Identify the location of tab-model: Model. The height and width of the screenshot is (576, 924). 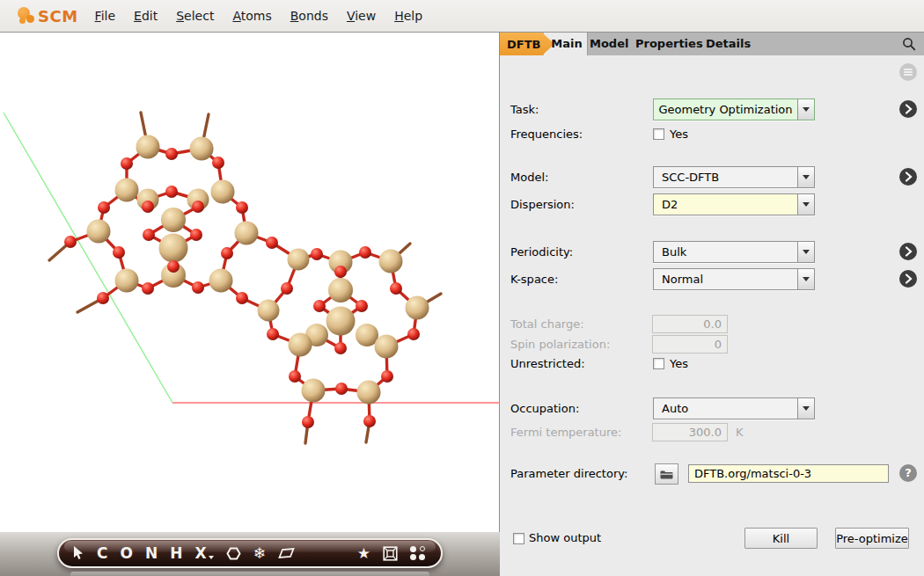
(609, 44).